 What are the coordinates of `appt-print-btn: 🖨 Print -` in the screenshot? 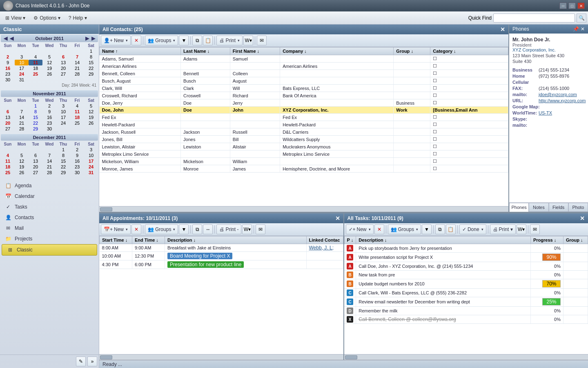 It's located at (229, 229).